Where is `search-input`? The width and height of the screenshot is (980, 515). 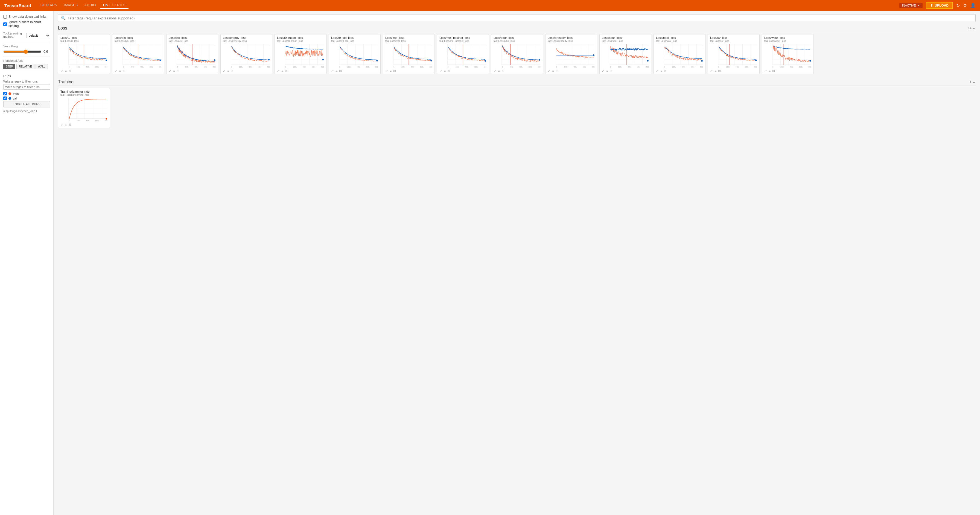 search-input is located at coordinates (520, 18).